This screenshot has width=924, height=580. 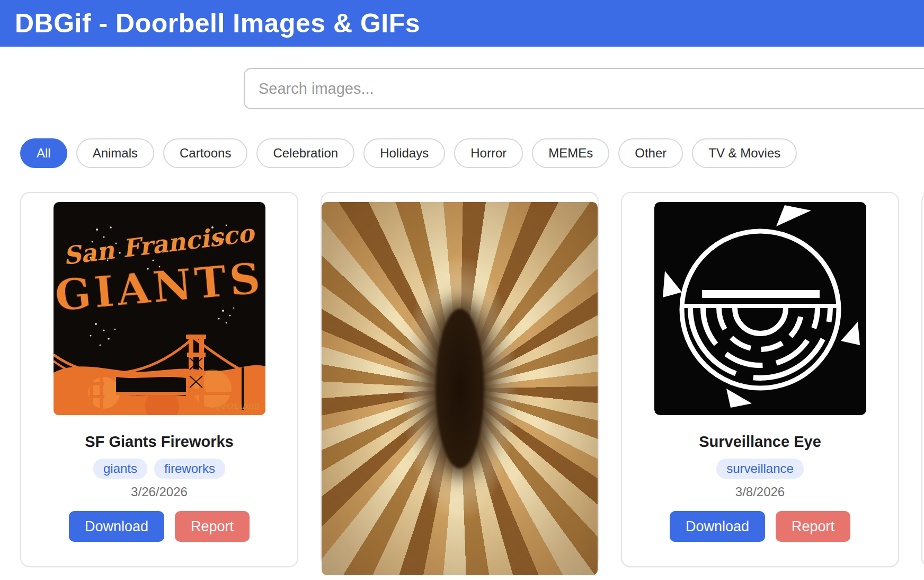 What do you see at coordinates (472, 153) in the screenshot?
I see `category-filter-bar: All Animals Cartoons Celebration Holiday…` at bounding box center [472, 153].